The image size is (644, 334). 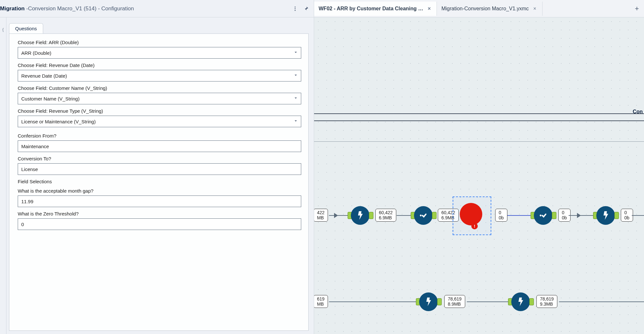 What do you see at coordinates (159, 182) in the screenshot?
I see `label-fieldsel: Field Selections` at bounding box center [159, 182].